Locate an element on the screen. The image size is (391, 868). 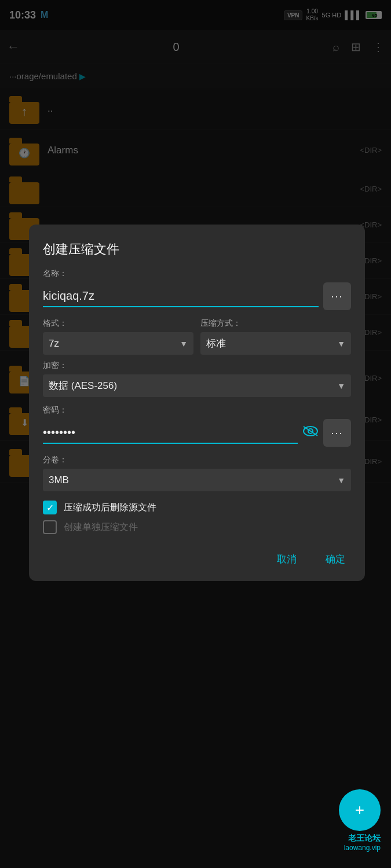
eye-icon is located at coordinates (310, 433).